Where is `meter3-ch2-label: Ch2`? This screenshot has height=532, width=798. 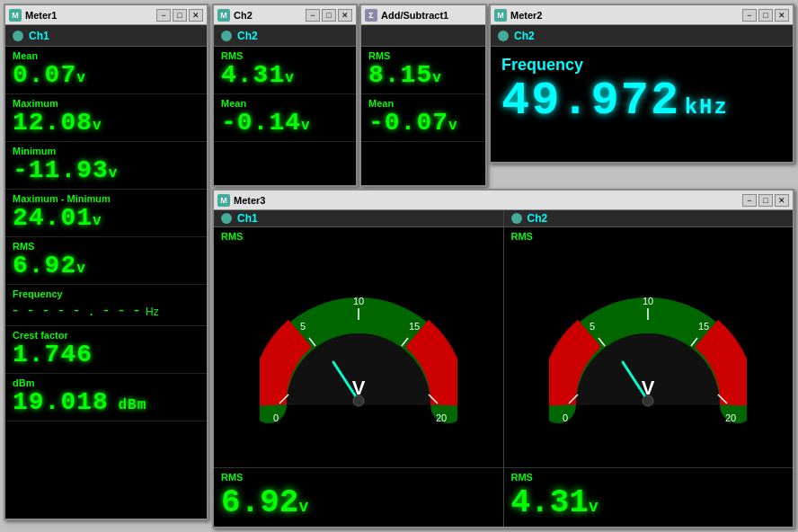 meter3-ch2-label: Ch2 is located at coordinates (537, 218).